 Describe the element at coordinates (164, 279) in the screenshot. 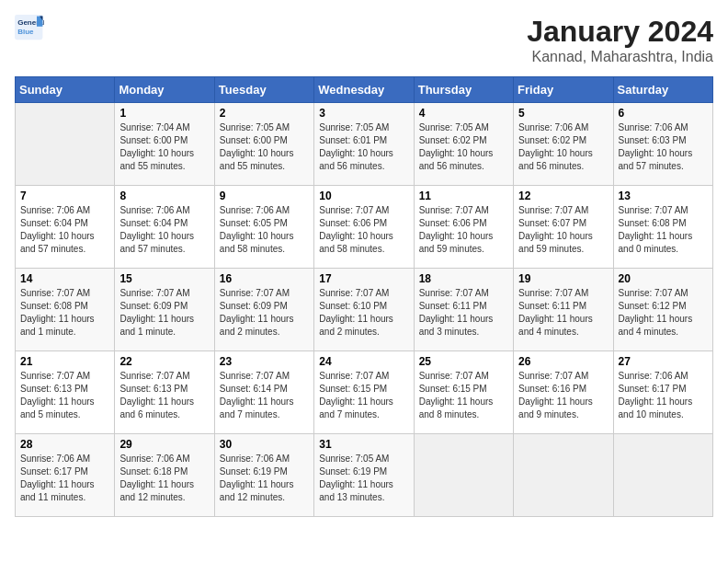

I see `day-number: 15` at that location.